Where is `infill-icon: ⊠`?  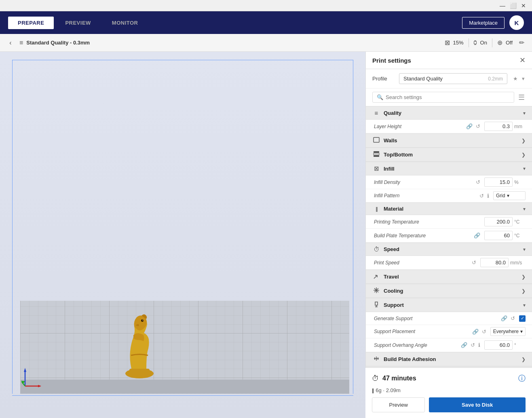 infill-icon: ⊠ is located at coordinates (447, 43).